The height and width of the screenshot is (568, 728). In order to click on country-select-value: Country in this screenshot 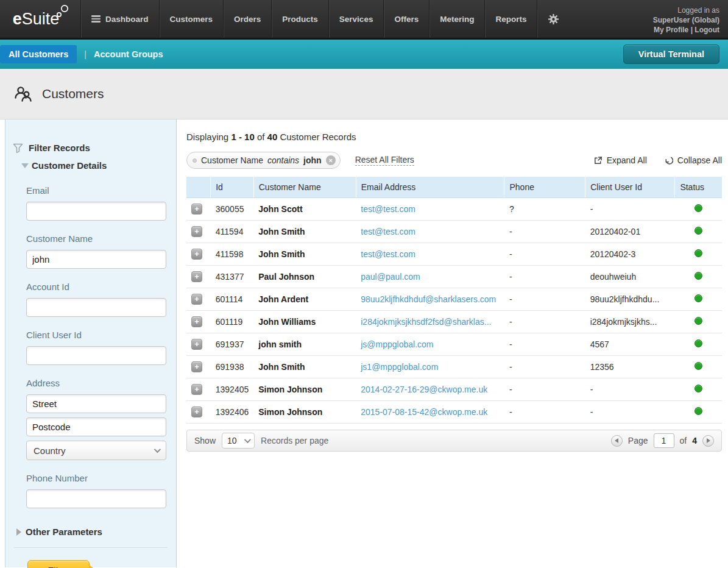, I will do `click(50, 451)`.